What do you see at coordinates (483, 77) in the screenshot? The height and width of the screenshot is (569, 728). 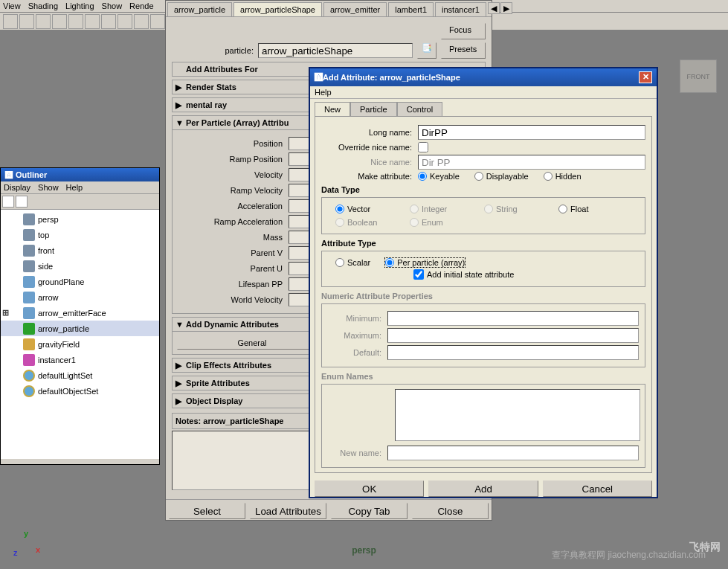 I see `dialog-titlebar: 🅰 Add Attribute: arrow_particleShape ✕` at bounding box center [483, 77].